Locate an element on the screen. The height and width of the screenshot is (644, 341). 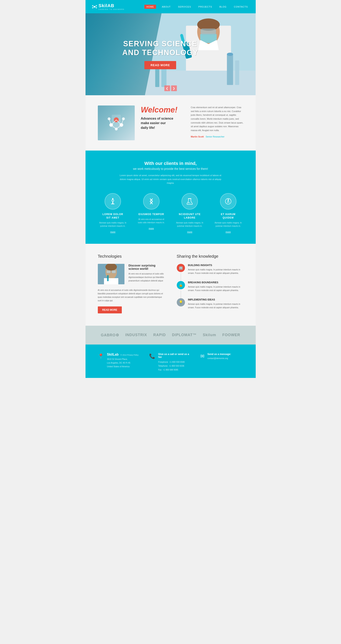
knowledge-item-3: 💡 IMPLEMENTING IDEAS Aenean quis mattis … is located at coordinates (210, 304).